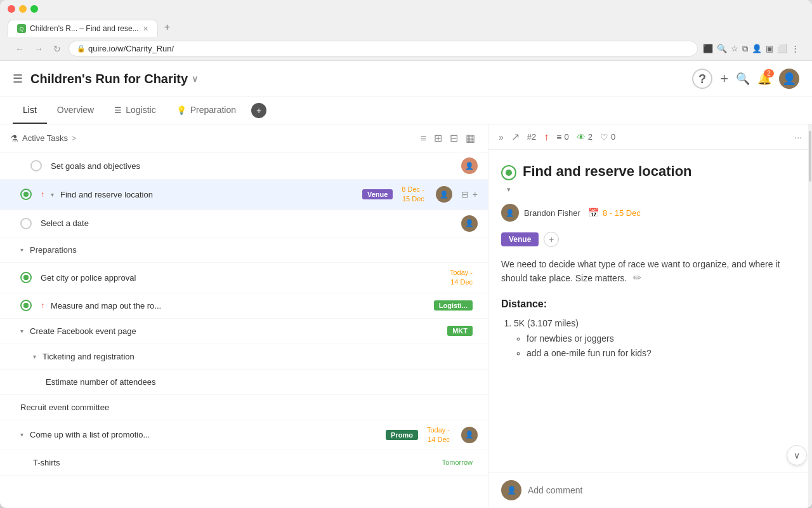 Image resolution: width=812 pixels, height=508 pixels. Describe the element at coordinates (797, 455) in the screenshot. I see `scroll-down-button: ∨` at that location.